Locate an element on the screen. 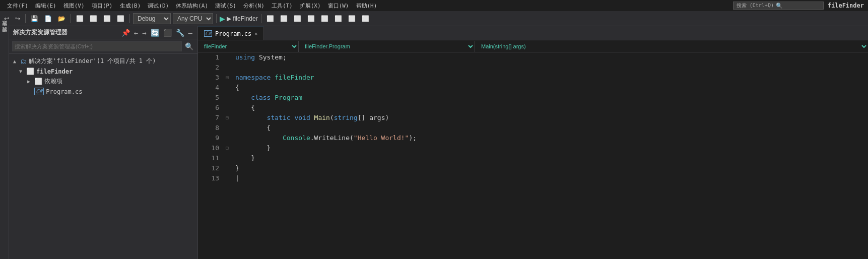  editor-tab-bar: C# Program.cs ✕ is located at coordinates (533, 33).